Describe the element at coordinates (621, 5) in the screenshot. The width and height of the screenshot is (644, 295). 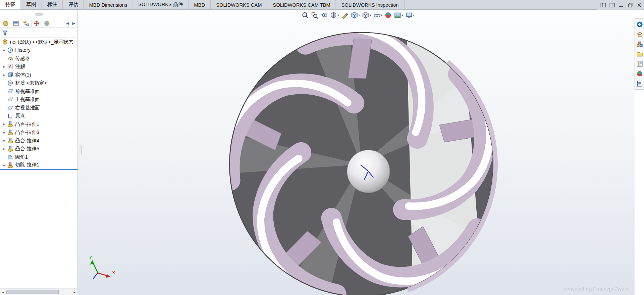
I see `minimize-button` at that location.